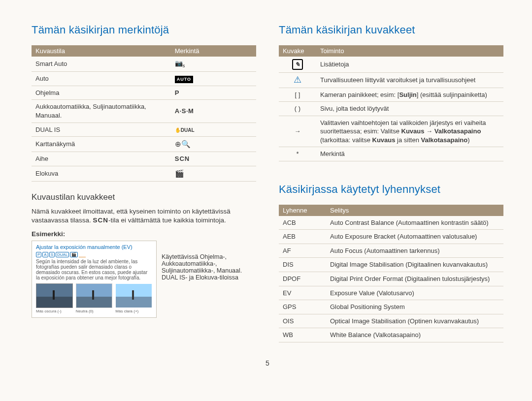 This screenshot has height=401, width=532. What do you see at coordinates (144, 30) in the screenshot?
I see `left-title: Tämän käsikirjan merkintöjä` at bounding box center [144, 30].